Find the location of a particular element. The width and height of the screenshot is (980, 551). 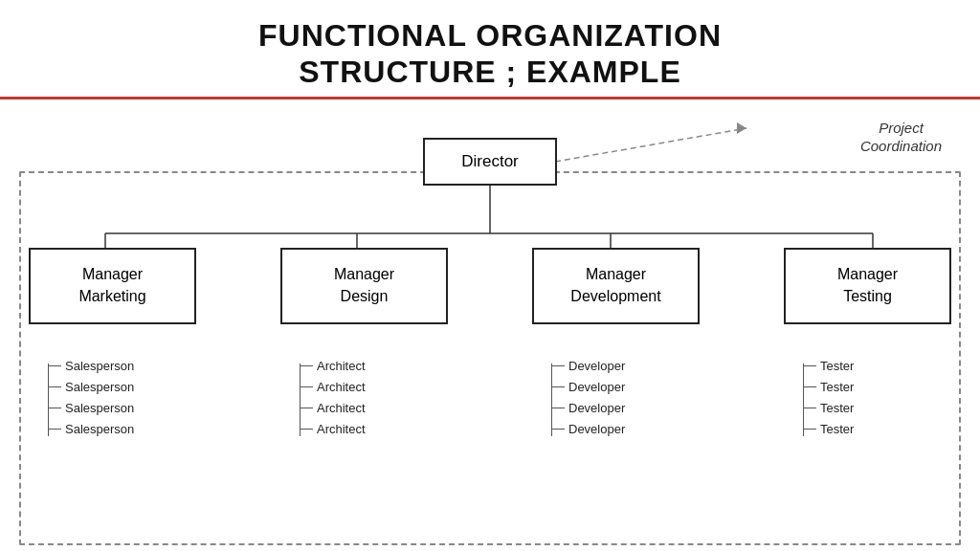

manager-marketing-label: Manager Marketing is located at coordinates (112, 285).